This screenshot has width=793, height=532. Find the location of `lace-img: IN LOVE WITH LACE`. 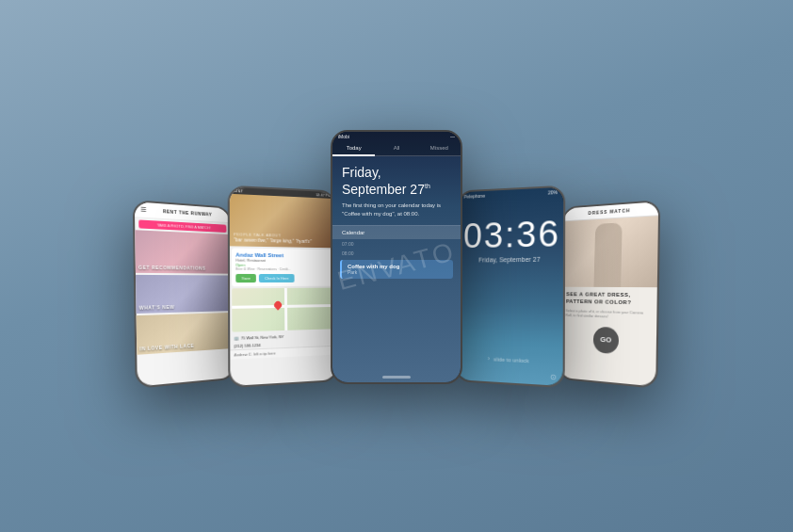

lace-img: IN LOVE WITH LACE is located at coordinates (185, 333).